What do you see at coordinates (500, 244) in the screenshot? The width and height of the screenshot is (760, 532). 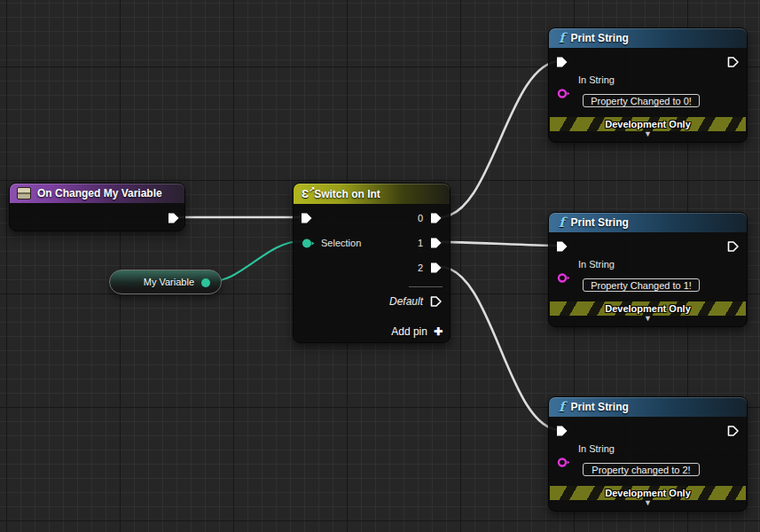 I see `wire-exec-case1-to-print1` at bounding box center [500, 244].